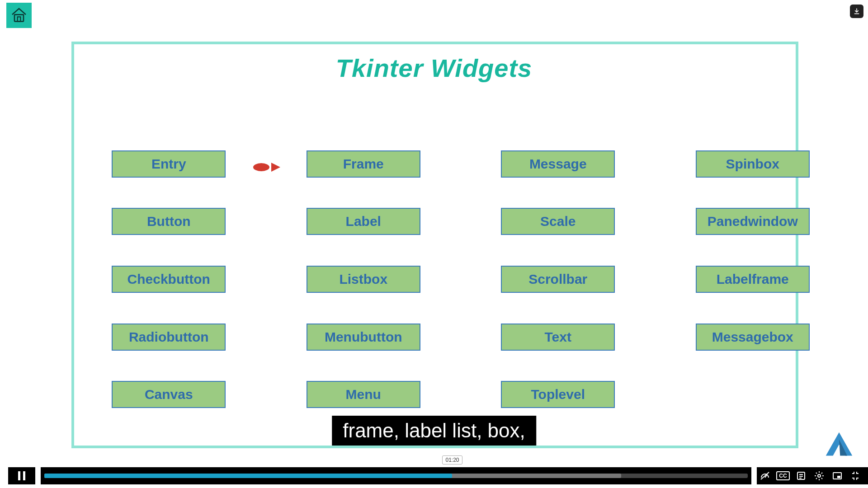 The height and width of the screenshot is (488, 868). Describe the element at coordinates (558, 279) in the screenshot. I see `widget-scrollbar: Scrollbar` at that location.